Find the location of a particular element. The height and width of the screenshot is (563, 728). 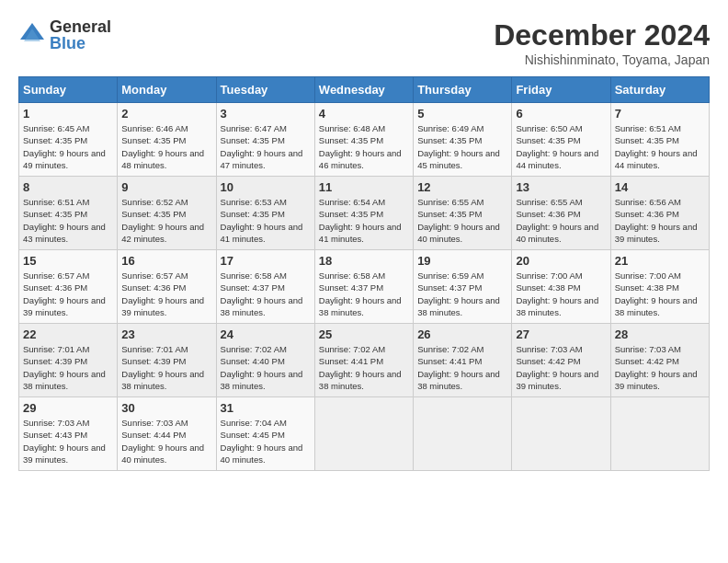

sunrise-text: Sunrise: 7:03 AM is located at coordinates (648, 350).